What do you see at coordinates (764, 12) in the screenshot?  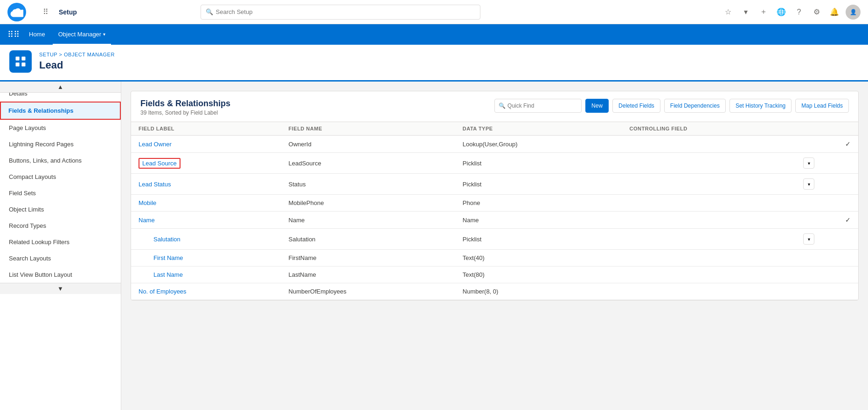 I see `add-icon: ＋` at bounding box center [764, 12].